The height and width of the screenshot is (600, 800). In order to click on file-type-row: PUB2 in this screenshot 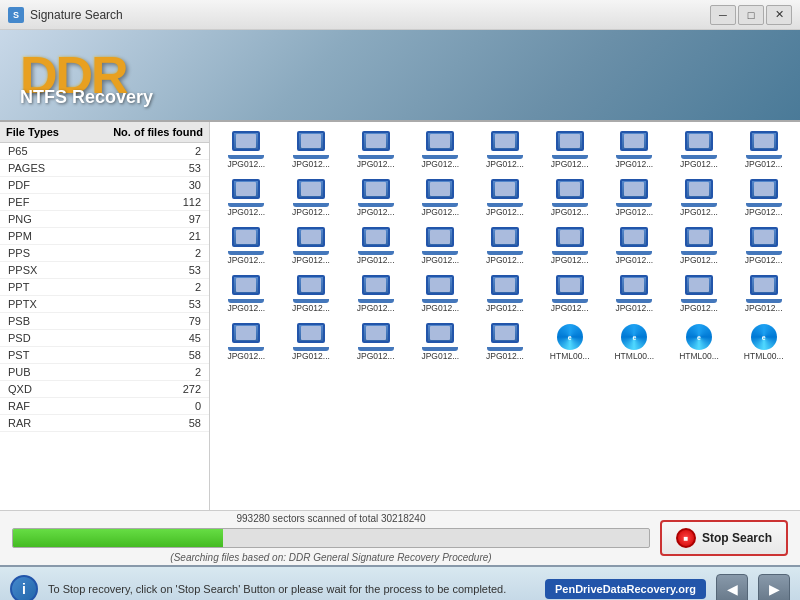, I will do `click(104, 372)`.